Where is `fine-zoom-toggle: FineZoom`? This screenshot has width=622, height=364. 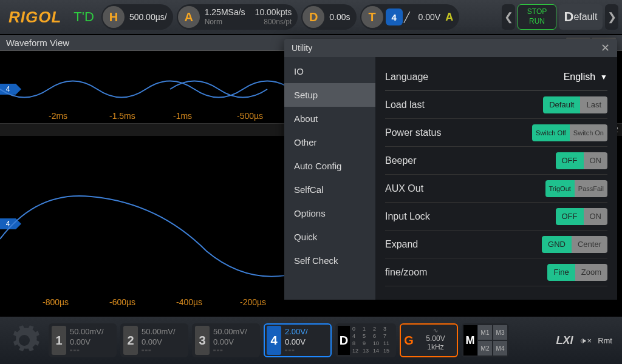 fine-zoom-toggle: FineZoom is located at coordinates (577, 272).